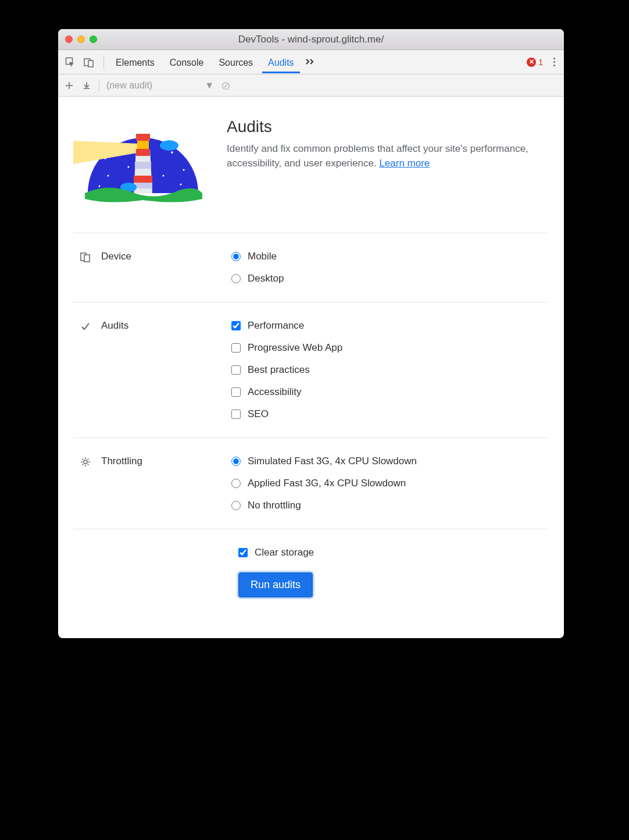 Image resolution: width=629 pixels, height=840 pixels. I want to click on error-count: 1, so click(541, 62).